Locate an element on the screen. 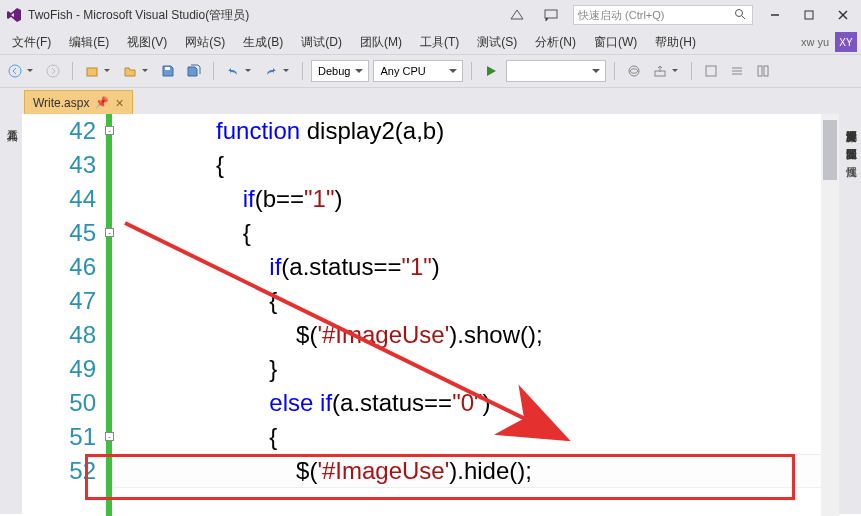  code-line: else if(a.status=="0") is located at coordinates (488, 403).